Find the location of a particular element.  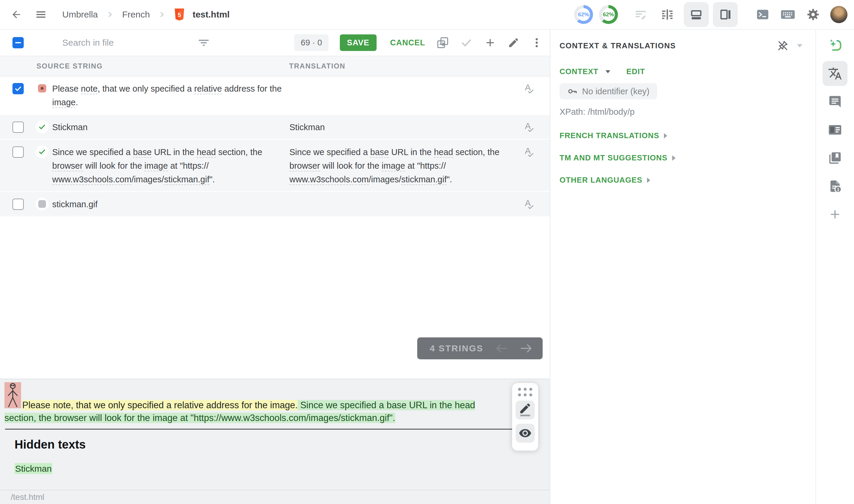

breadcrumb-project: Umbrella is located at coordinates (80, 15).